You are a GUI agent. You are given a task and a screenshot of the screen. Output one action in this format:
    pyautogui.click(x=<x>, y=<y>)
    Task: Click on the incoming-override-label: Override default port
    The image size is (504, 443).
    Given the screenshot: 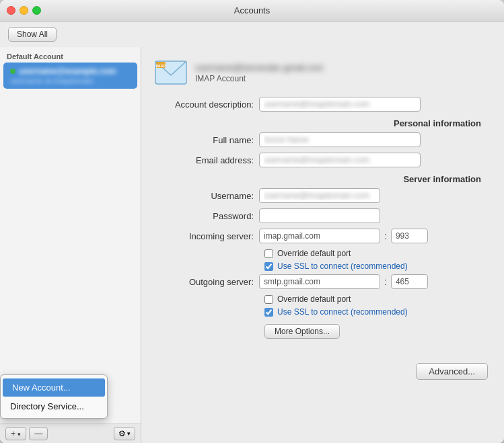 What is the action you would take?
    pyautogui.click(x=314, y=253)
    